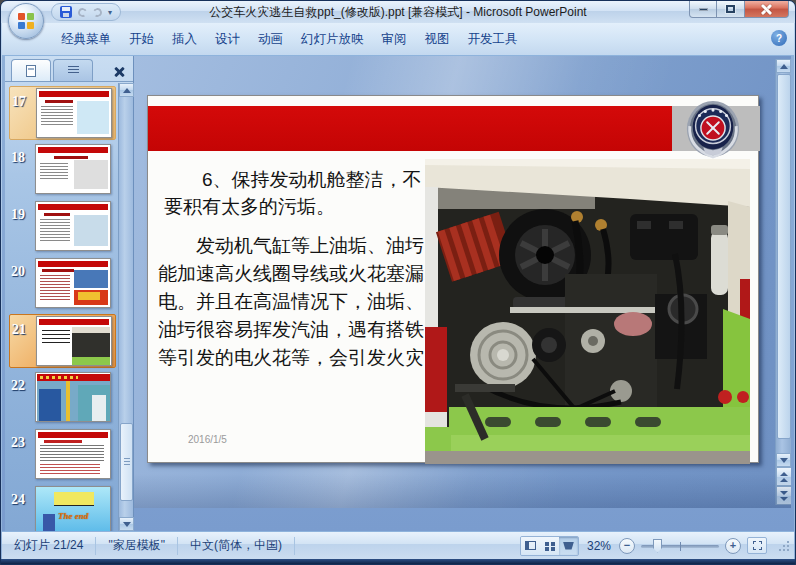  What do you see at coordinates (236, 546) in the screenshot?
I see `language-status: 中文(简体，中国)` at bounding box center [236, 546].